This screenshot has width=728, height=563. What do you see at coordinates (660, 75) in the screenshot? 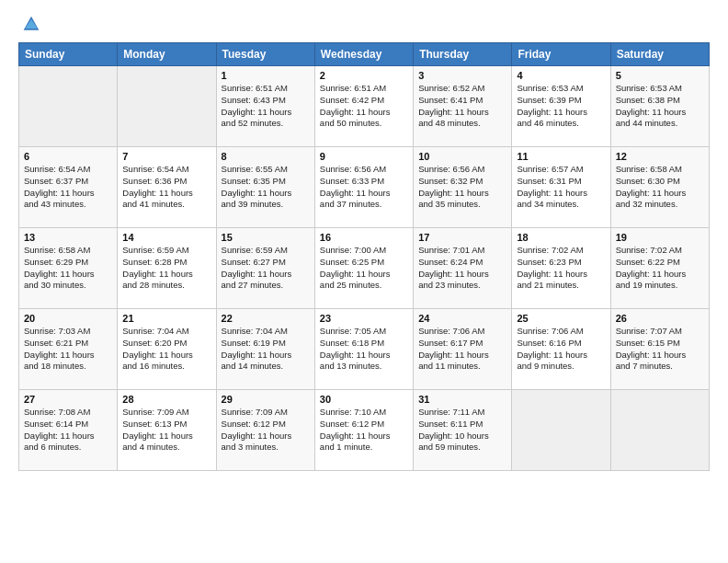
I see `day-number: 5` at bounding box center [660, 75].